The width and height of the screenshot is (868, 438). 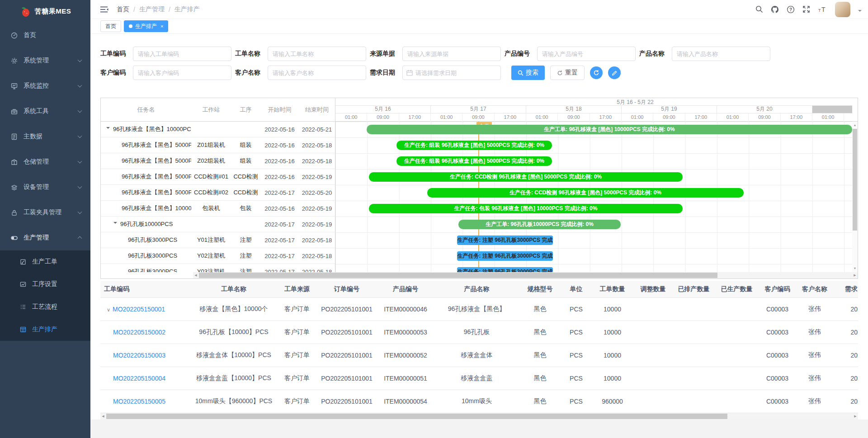 What do you see at coordinates (187, 9) in the screenshot?
I see `breadcrumb-current: 生产排产` at bounding box center [187, 9].